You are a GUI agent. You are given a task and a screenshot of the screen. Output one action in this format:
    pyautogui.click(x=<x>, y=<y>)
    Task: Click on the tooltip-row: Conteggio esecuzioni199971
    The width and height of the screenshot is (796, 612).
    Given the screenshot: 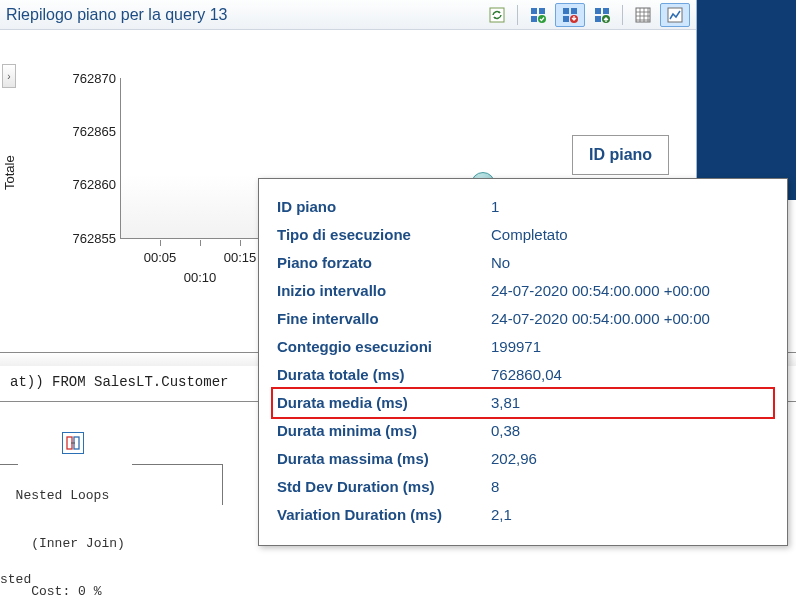 What is the action you would take?
    pyautogui.click(x=523, y=347)
    